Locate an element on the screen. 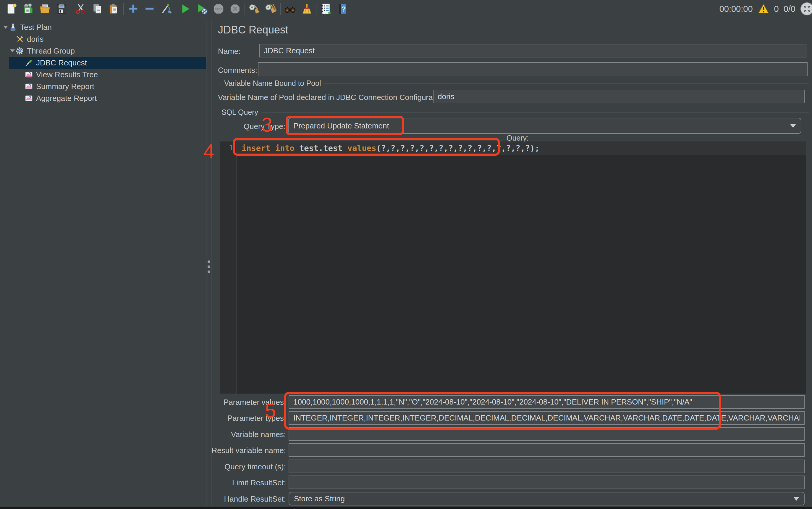 Image resolution: width=812 pixels, height=509 pixels. pool-groupbox-label: Variable Name Bound to Pool is located at coordinates (272, 83).